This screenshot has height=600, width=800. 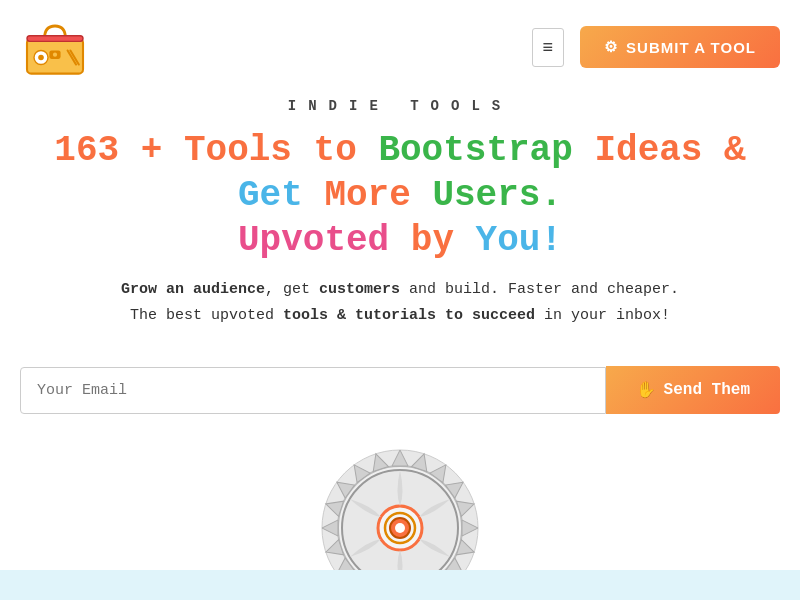 What do you see at coordinates (409, 316) in the screenshot?
I see `hero-sub-bold3: tools & tutorials to succeed` at bounding box center [409, 316].